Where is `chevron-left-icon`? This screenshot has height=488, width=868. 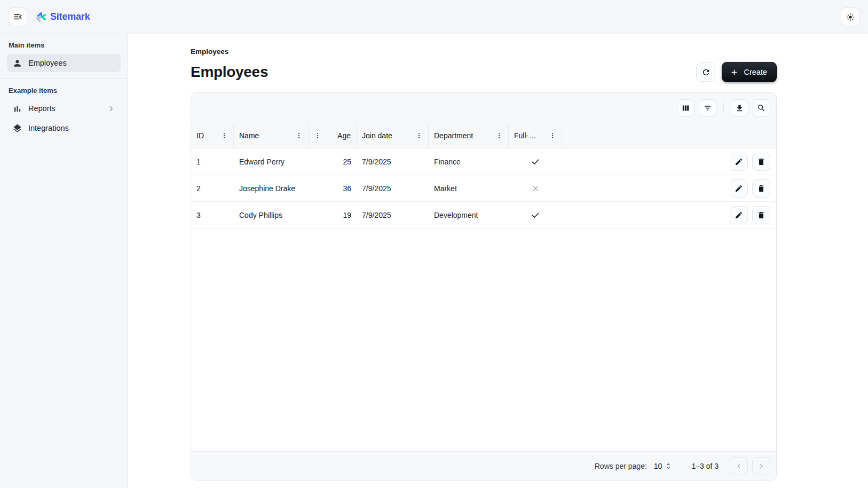 chevron-left-icon is located at coordinates (739, 466).